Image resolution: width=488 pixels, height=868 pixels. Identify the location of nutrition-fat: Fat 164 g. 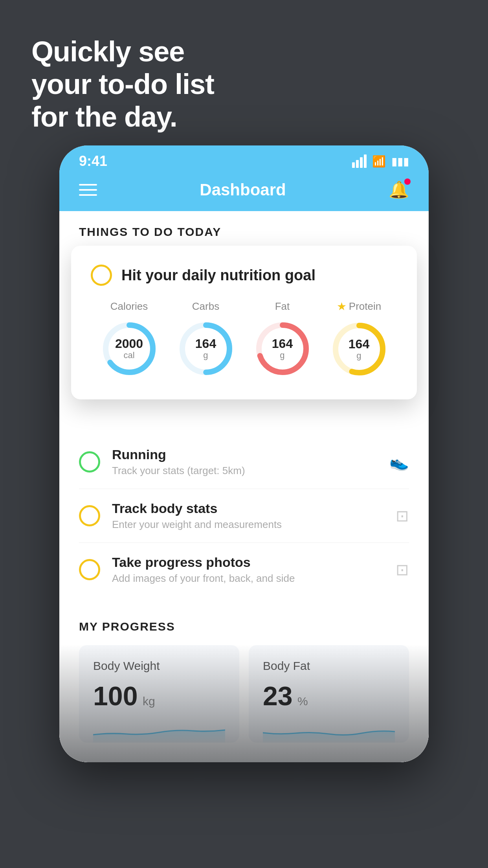
(283, 340).